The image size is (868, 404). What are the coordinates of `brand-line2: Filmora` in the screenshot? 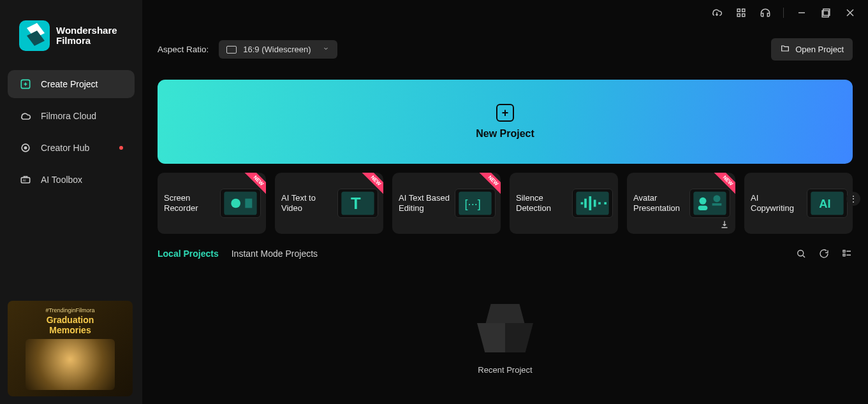 It's located at (87, 41).